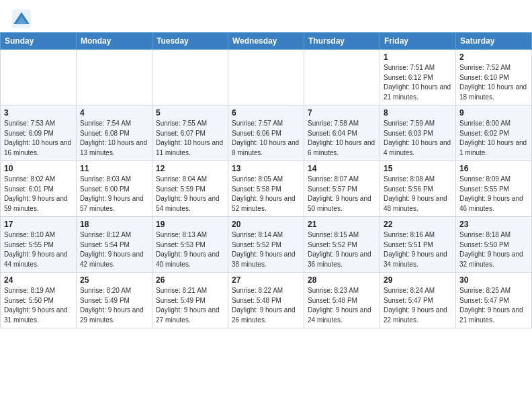 This screenshot has width=532, height=411. I want to click on day-number: 13, so click(266, 169).